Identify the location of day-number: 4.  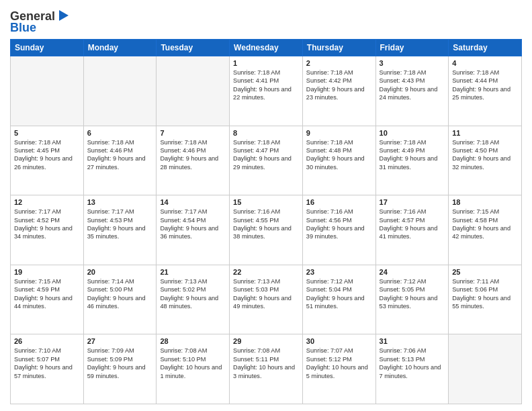
(485, 63).